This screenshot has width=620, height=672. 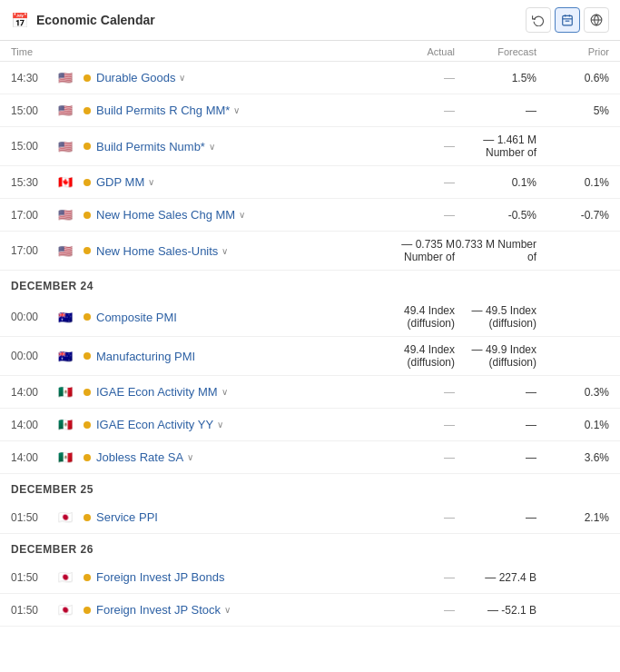 I want to click on event-row: 15:00🇺🇸Build Permits R Chg MM*∨——5%, so click(x=310, y=111).